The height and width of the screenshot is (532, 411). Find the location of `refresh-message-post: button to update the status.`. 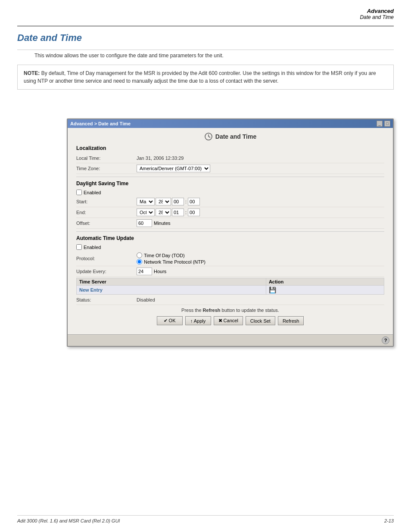

refresh-message-post: button to update the status. is located at coordinates (250, 310).